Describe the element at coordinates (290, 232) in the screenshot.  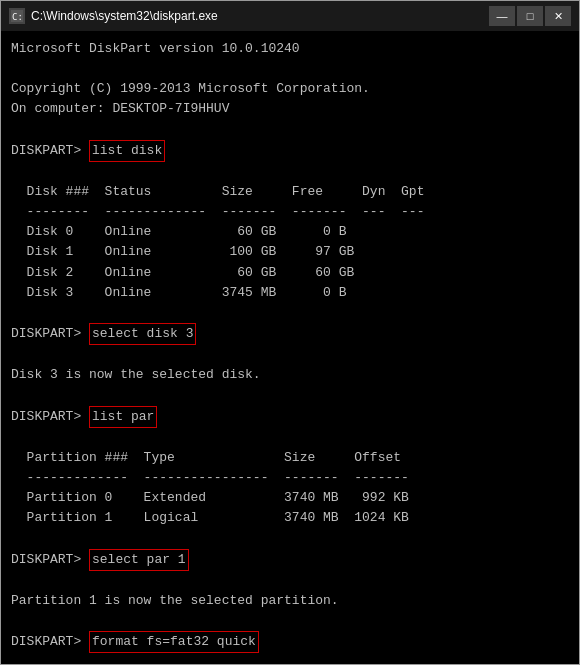
I see `disk0-row: Disk 0 Online 60 GB 0 B` at that location.